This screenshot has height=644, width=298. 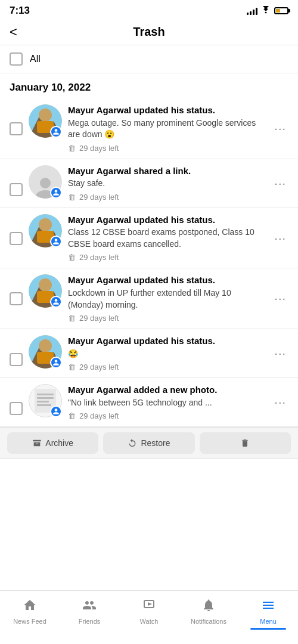 I want to click on wifi-icon, so click(x=266, y=11).